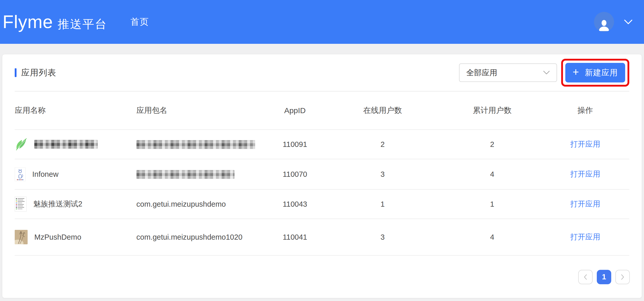 The image size is (644, 301). Describe the element at coordinates (604, 22) in the screenshot. I see `user-avatar` at that location.